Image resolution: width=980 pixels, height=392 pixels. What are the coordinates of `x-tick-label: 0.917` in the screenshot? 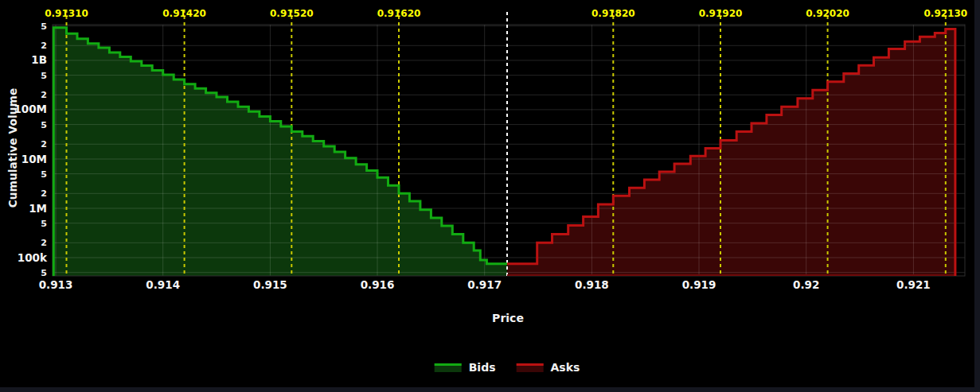 It's located at (484, 285).